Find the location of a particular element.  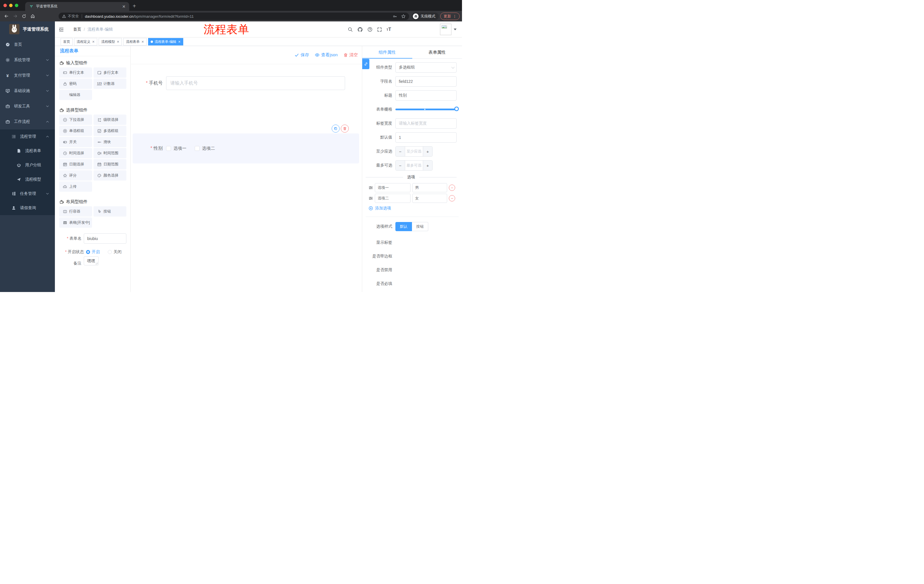

field-name-input: field122 is located at coordinates (426, 81).